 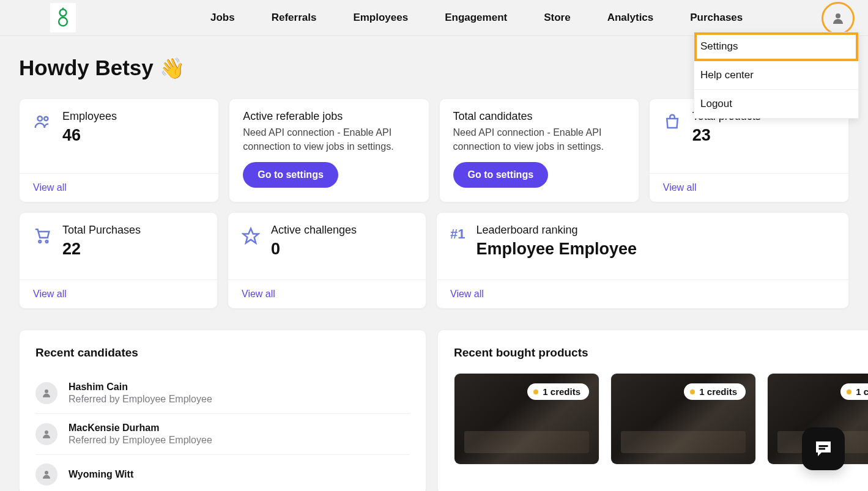 What do you see at coordinates (458, 253) in the screenshot?
I see `rank-icon: #1` at bounding box center [458, 253].